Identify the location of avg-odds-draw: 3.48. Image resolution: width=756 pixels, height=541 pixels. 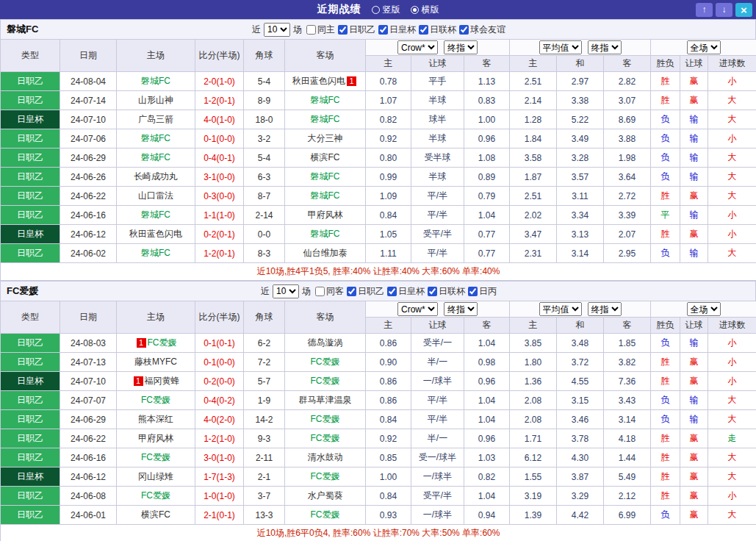
(580, 343).